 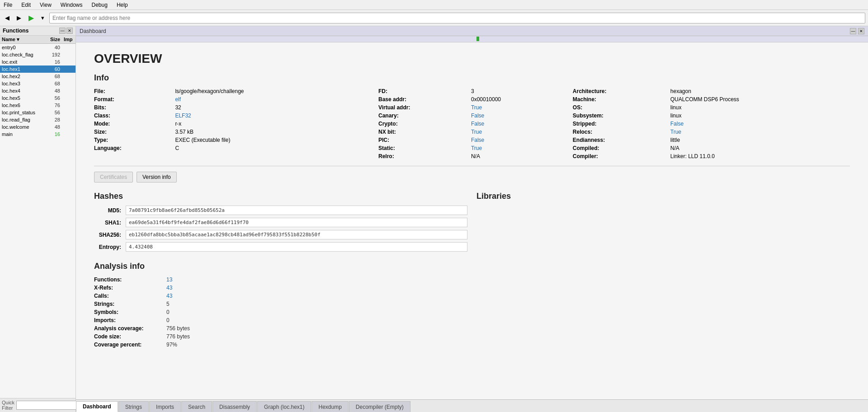 What do you see at coordinates (38, 47) in the screenshot?
I see `function-row: entry040` at bounding box center [38, 47].